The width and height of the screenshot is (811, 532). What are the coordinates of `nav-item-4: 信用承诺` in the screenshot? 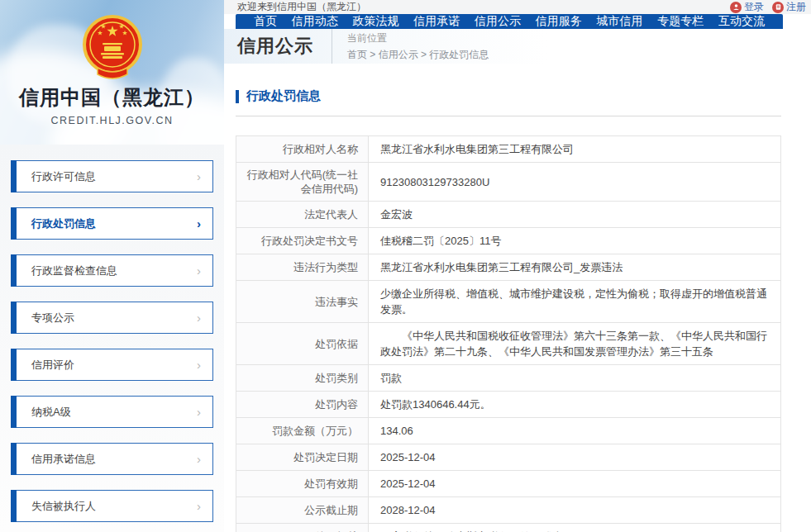 It's located at (437, 21).